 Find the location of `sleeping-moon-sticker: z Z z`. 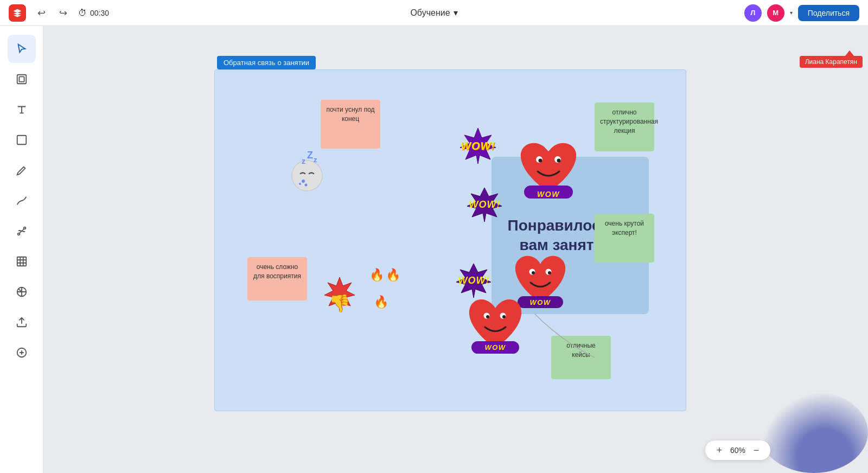

sleeping-moon-sticker: z Z z is located at coordinates (307, 174).